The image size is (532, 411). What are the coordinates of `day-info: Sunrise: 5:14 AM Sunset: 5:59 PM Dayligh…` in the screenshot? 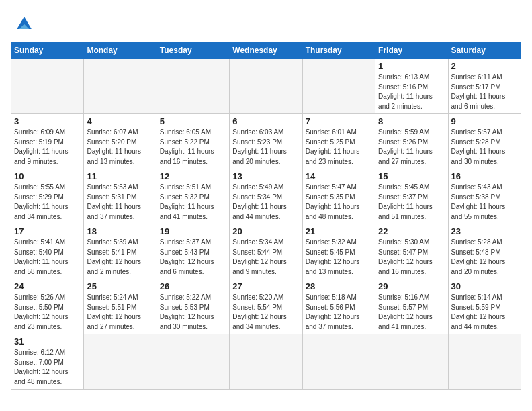 It's located at (485, 312).